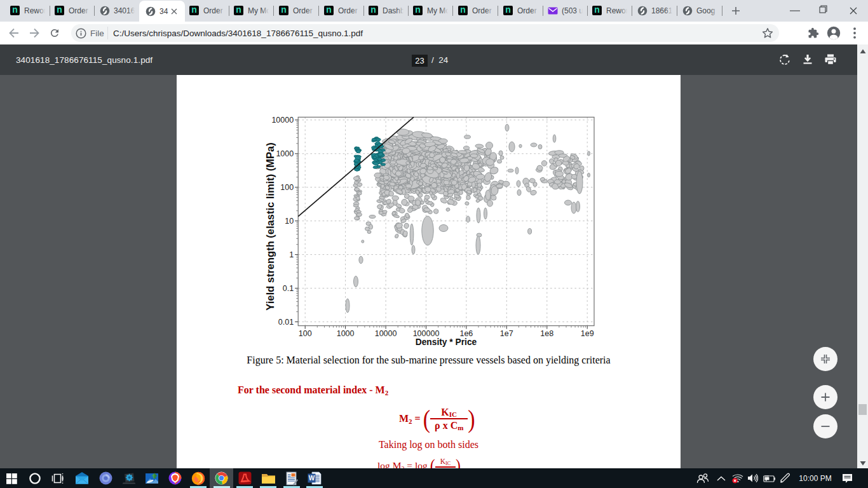  Describe the element at coordinates (507, 334) in the screenshot. I see `svg-text: 1e7` at that location.